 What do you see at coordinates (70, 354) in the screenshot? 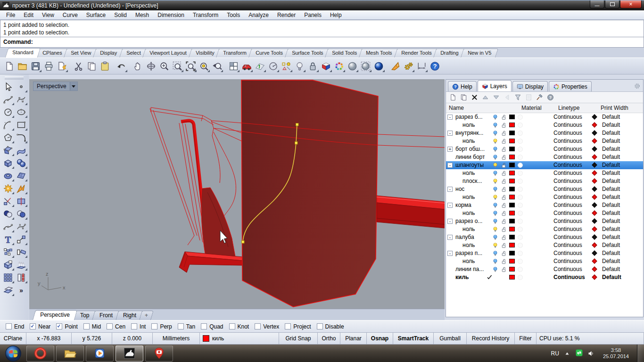
I see `taskbar-windows-explorer` at bounding box center [70, 354].